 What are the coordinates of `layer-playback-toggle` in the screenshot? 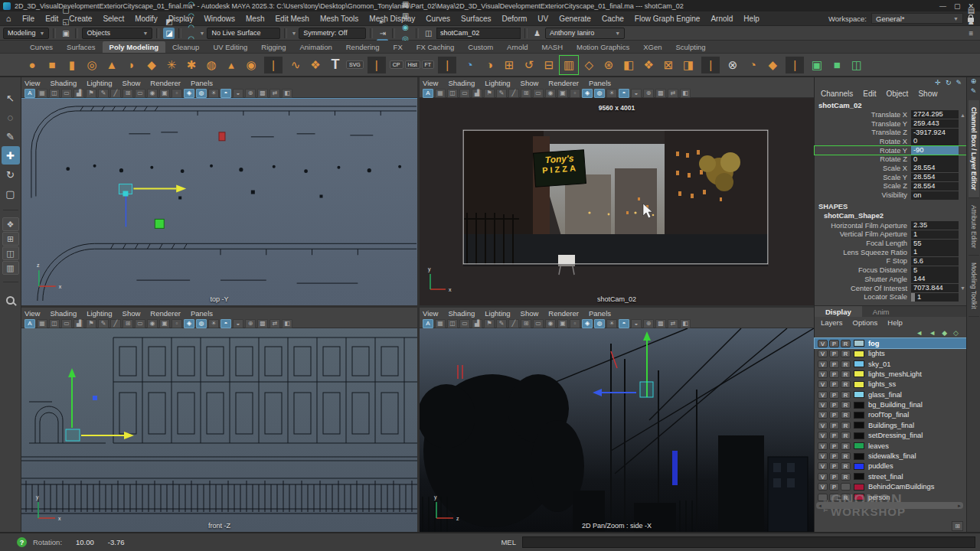 It's located at (835, 497).